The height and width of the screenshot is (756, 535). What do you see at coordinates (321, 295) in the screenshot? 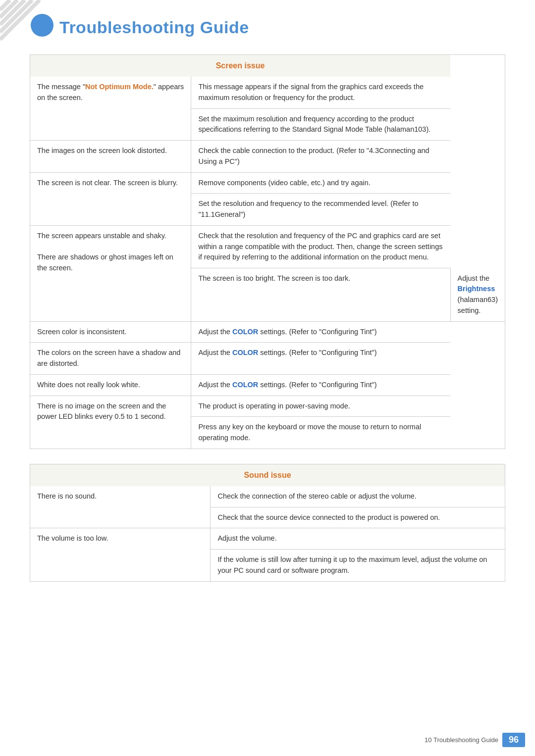
I see `symptom-cell: The screen is too bright. The screen is …` at bounding box center [321, 295].